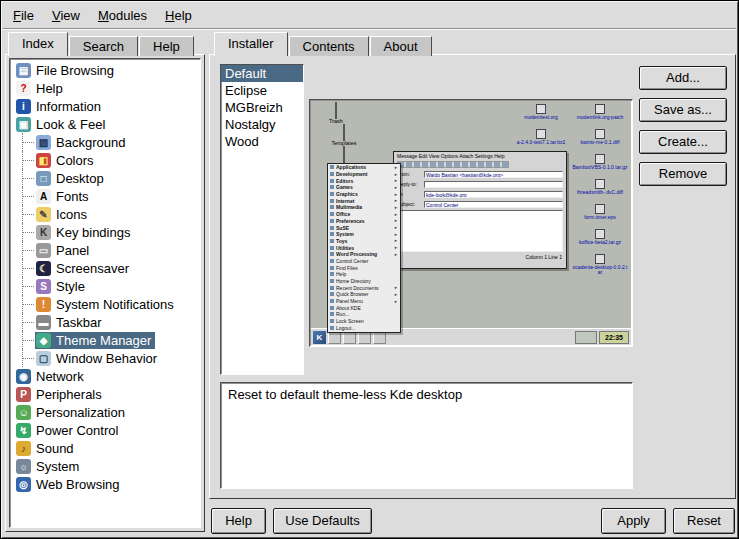  Describe the element at coordinates (586, 338) in the screenshot. I see `desktop-pager` at that location.